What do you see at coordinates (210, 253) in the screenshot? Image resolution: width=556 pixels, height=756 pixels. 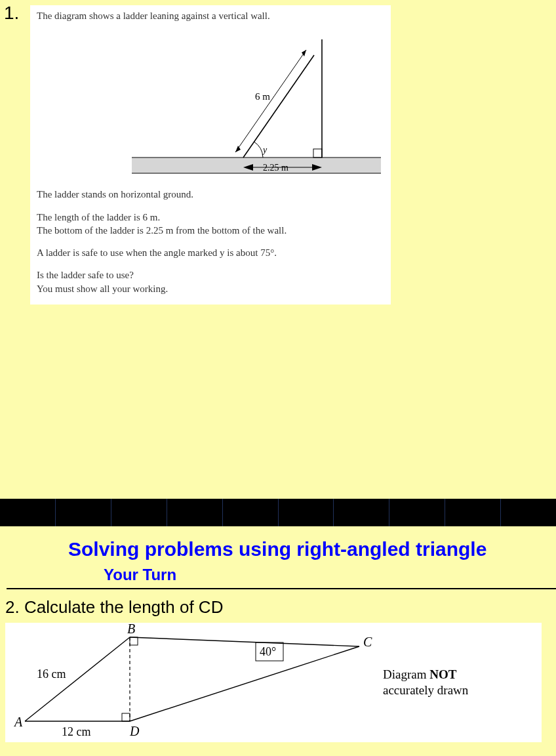 I see `problem-1-safe: A ladder is safe to use when the angle m…` at bounding box center [210, 253].